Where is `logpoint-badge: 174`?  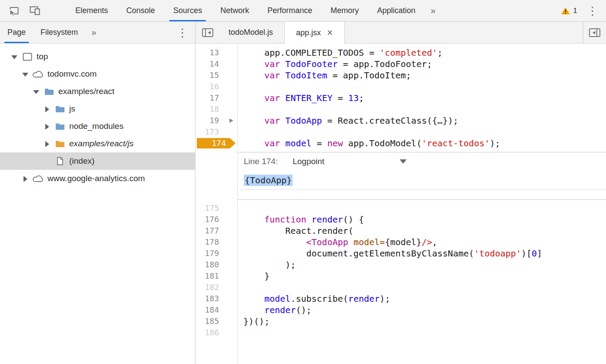
logpoint-badge: 174 is located at coordinates (216, 143).